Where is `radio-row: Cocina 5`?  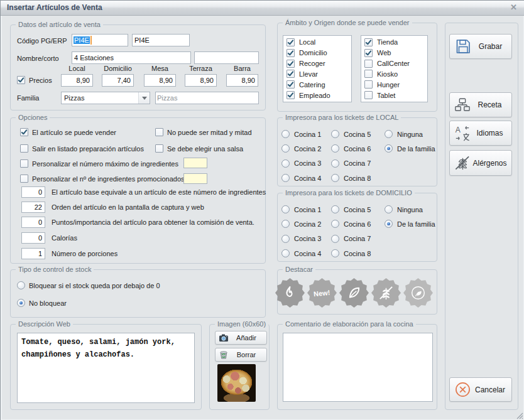 radio-row: Cocina 5 is located at coordinates (351, 134).